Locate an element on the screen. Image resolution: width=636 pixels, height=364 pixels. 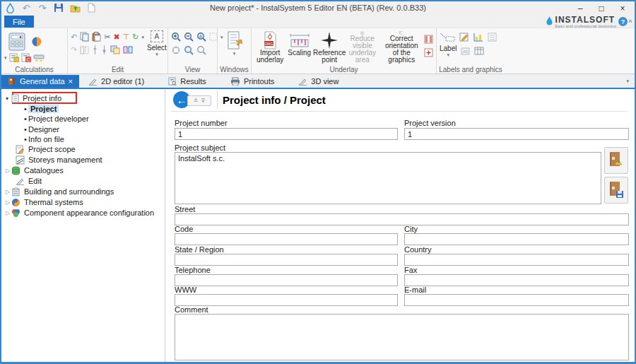
code-input is located at coordinates (286, 239).